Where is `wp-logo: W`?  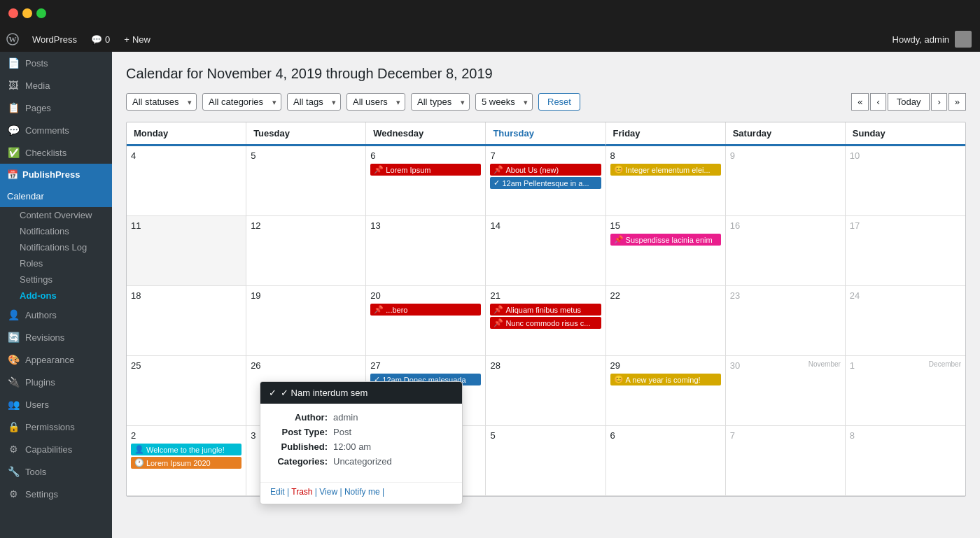 wp-logo: W is located at coordinates (13, 39).